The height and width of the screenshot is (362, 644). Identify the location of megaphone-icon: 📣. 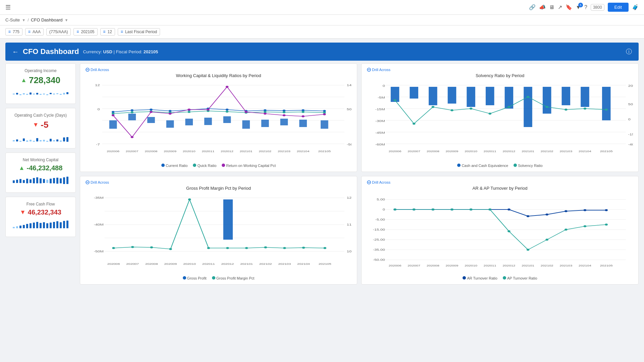
(542, 7).